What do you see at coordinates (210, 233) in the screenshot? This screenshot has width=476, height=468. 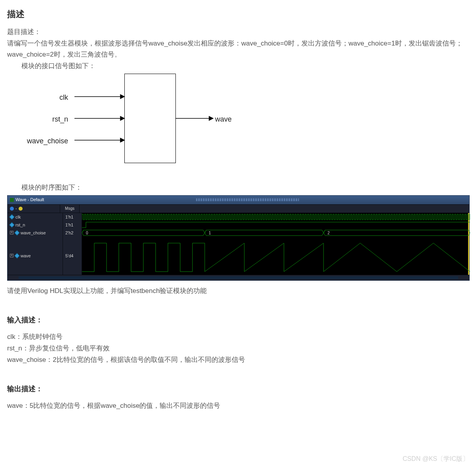 I see `svg-text: 1` at bounding box center [210, 233].